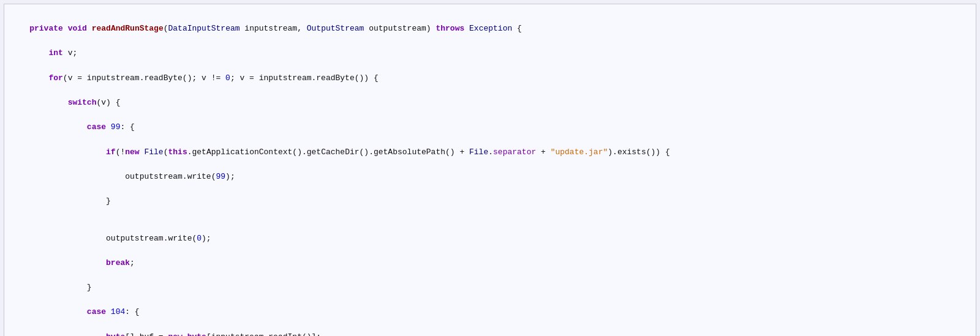  What do you see at coordinates (488, 239) in the screenshot?
I see `code-line: outputstream.write(0);` at bounding box center [488, 239].